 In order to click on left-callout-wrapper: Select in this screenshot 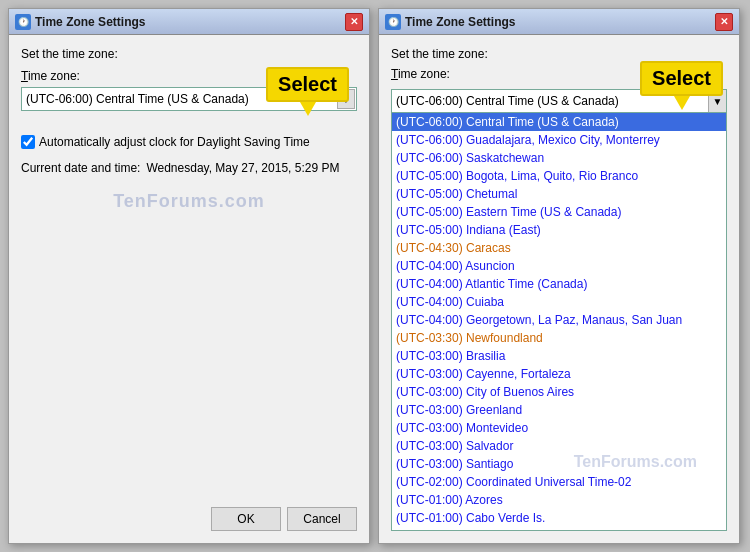, I will do `click(308, 84)`.